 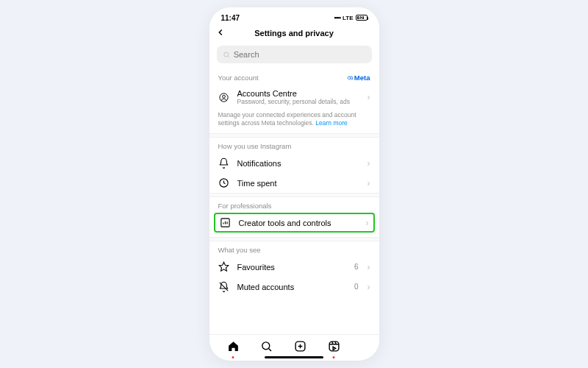 I want to click on network-label: LTE, so click(x=348, y=18).